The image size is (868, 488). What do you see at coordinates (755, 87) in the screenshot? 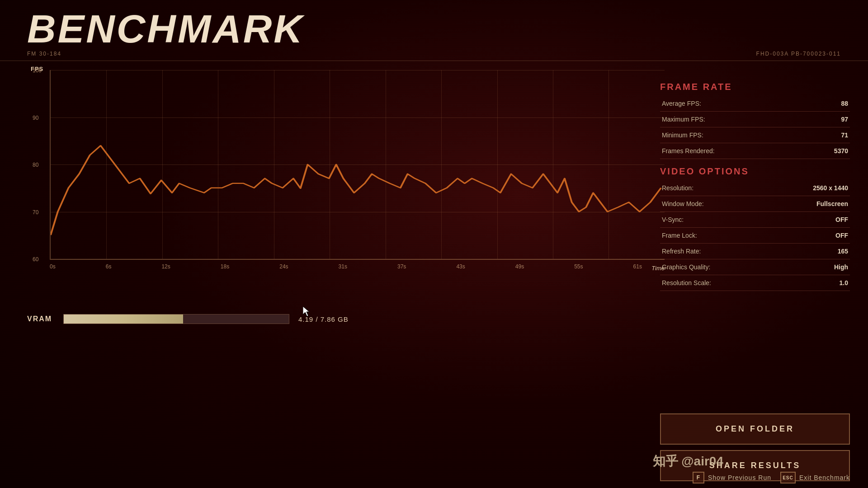
I see `frame-rate-title: FRAME RATE` at bounding box center [755, 87].